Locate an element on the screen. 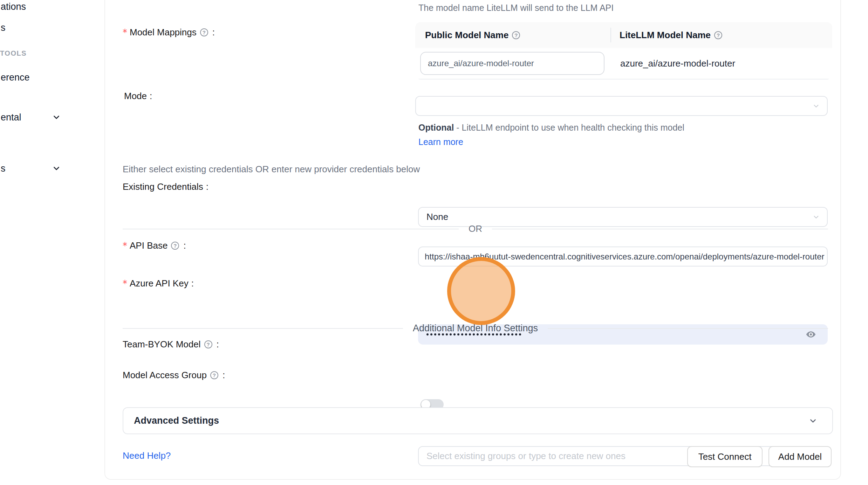 The width and height of the screenshot is (868, 485). sidebar-item-ental: ental is located at coordinates (11, 118).